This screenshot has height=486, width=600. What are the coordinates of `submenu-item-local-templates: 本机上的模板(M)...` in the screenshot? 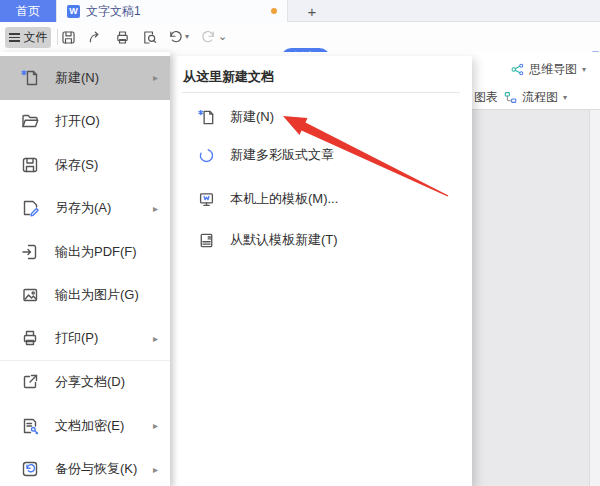 It's located at (321, 199).